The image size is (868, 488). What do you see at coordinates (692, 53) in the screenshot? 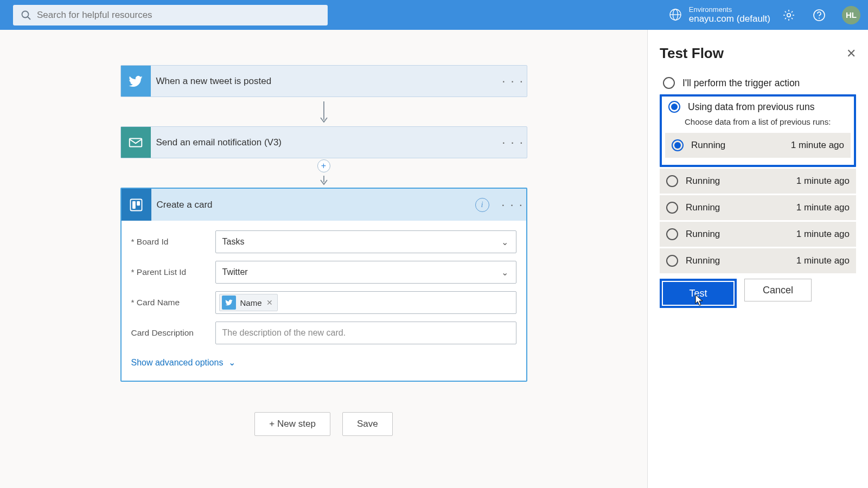
I see `panel-title: Test Flow` at bounding box center [692, 53].